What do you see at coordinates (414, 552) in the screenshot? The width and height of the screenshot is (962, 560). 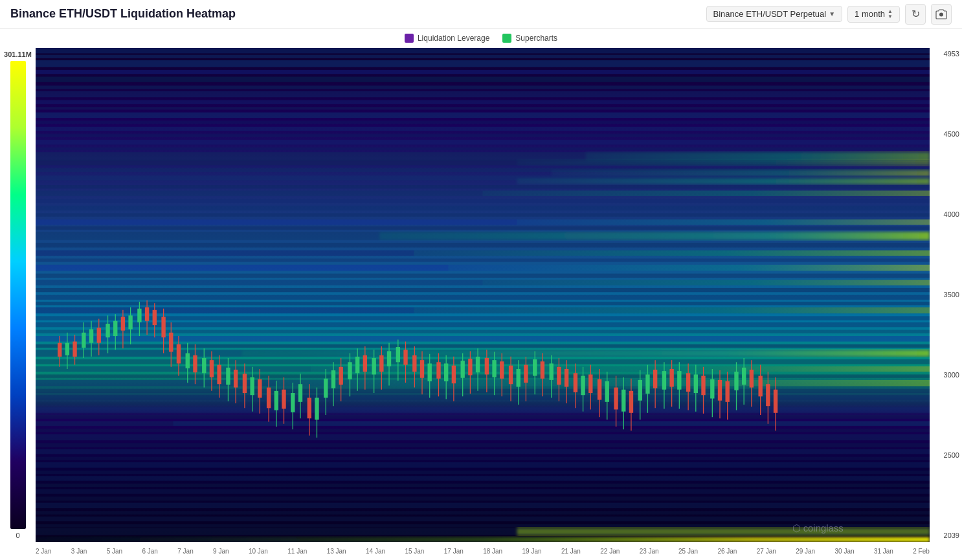 I see `x-label-15jan: 15 Jan` at bounding box center [414, 552].